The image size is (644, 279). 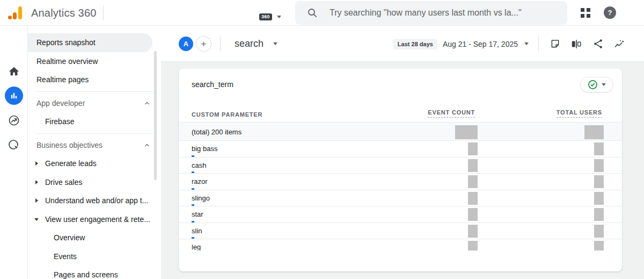 I want to click on table-row: cash, so click(x=400, y=166).